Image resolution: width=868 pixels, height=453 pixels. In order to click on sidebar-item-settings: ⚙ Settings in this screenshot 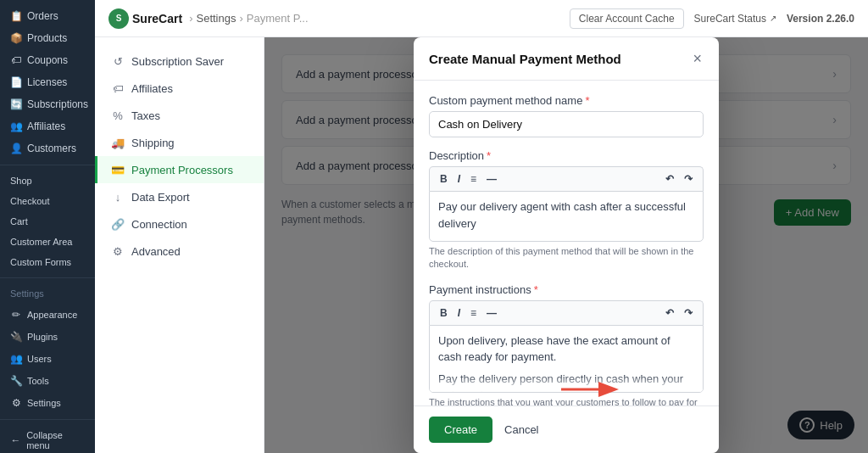, I will do `click(47, 403)`.